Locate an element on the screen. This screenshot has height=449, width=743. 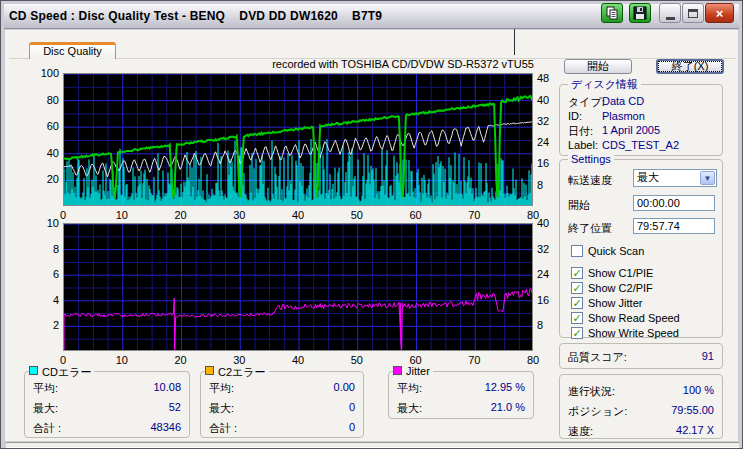
stat-value: 48346 is located at coordinates (166, 427).